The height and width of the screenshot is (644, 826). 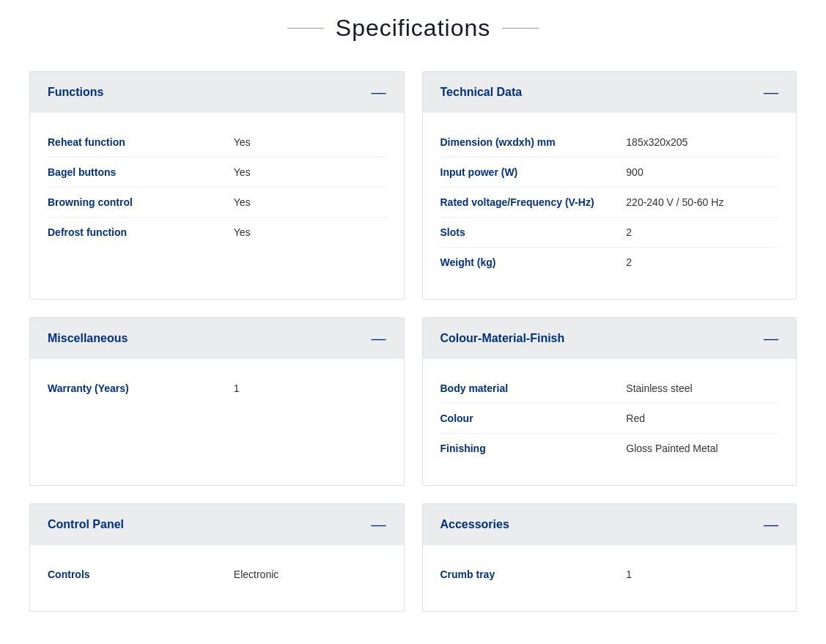 I want to click on spec-label: Input power (W), so click(x=534, y=172).